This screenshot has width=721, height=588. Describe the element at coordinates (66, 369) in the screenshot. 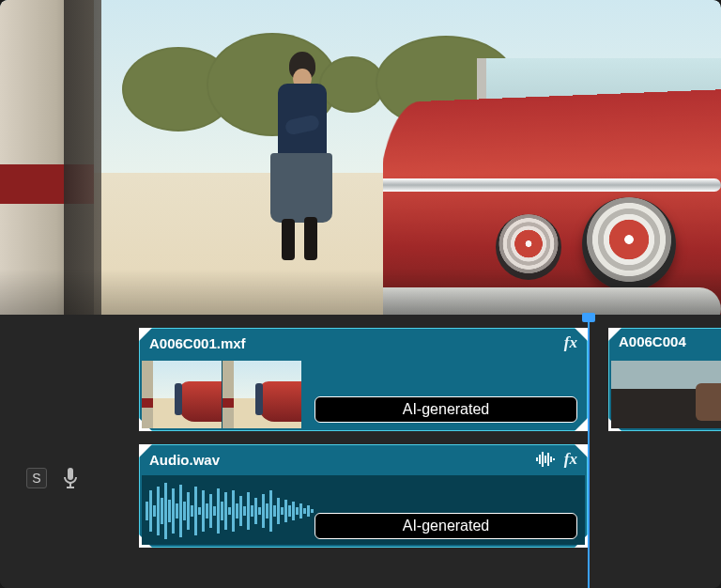

I see `video-track-header` at that location.